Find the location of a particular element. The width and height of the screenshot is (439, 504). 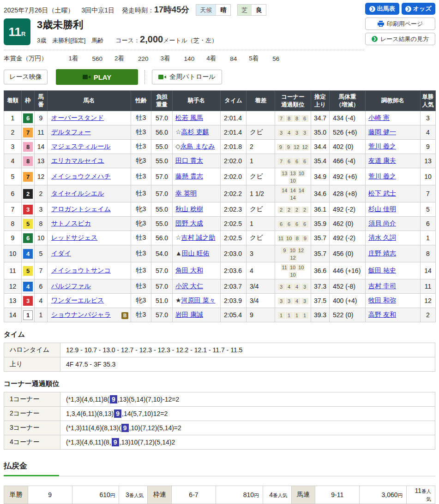

popularity: 13 is located at coordinates (428, 161).